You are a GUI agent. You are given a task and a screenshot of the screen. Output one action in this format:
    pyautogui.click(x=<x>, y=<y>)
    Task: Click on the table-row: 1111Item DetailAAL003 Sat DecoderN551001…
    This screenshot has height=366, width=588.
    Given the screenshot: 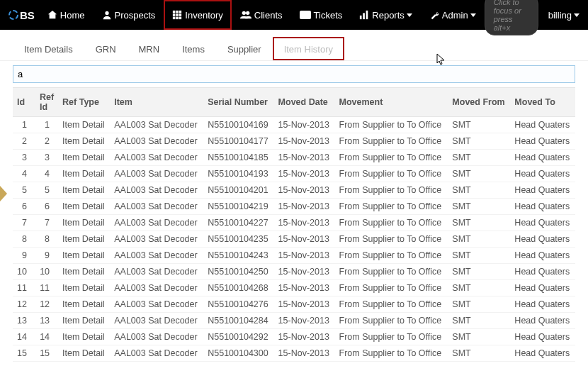 What is the action you would take?
    pyautogui.click(x=294, y=288)
    